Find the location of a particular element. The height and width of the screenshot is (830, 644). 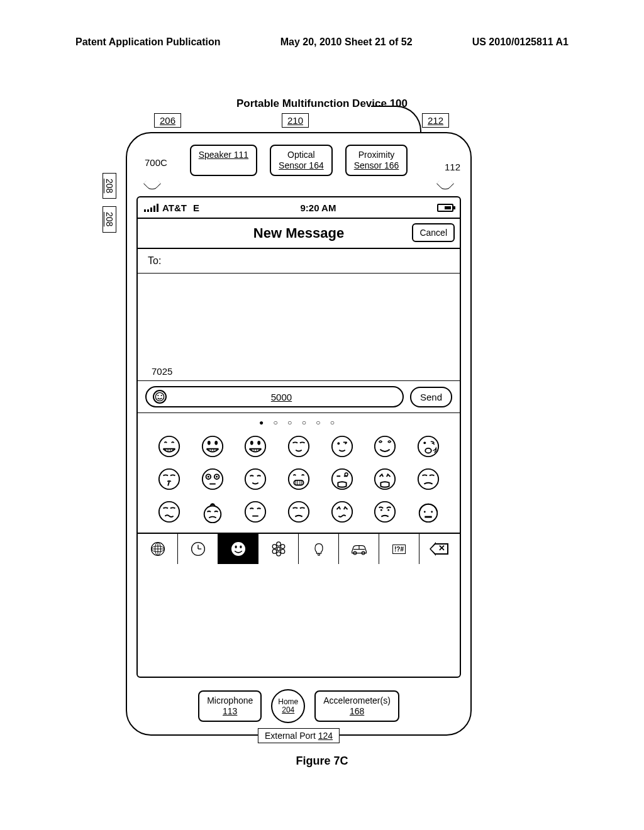

external-port-label: External Port 124 is located at coordinates (299, 736).